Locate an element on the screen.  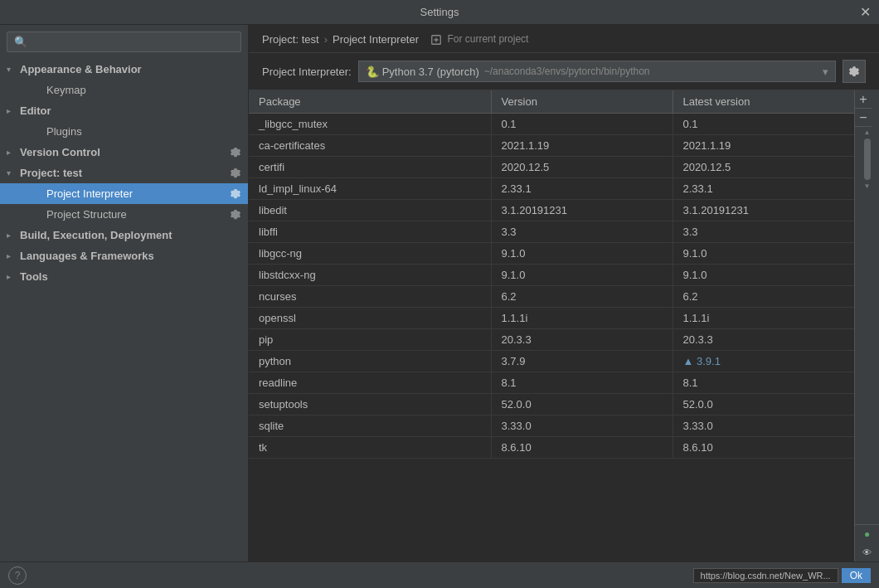
package-version: 2021.1.19 is located at coordinates (582, 146).